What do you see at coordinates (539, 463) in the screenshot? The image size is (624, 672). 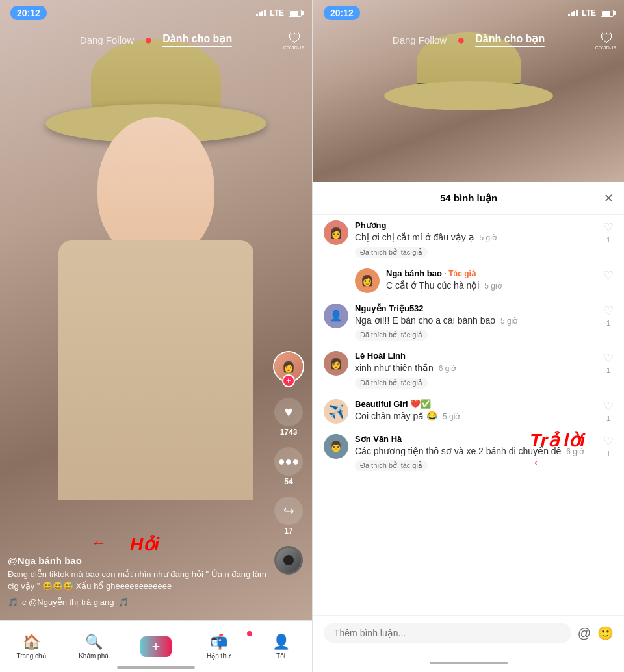 I see `traloi-arrow: ←` at bounding box center [539, 463].